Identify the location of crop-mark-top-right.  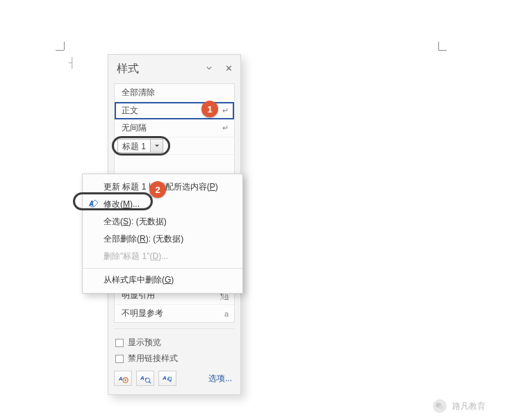
(440, 48).